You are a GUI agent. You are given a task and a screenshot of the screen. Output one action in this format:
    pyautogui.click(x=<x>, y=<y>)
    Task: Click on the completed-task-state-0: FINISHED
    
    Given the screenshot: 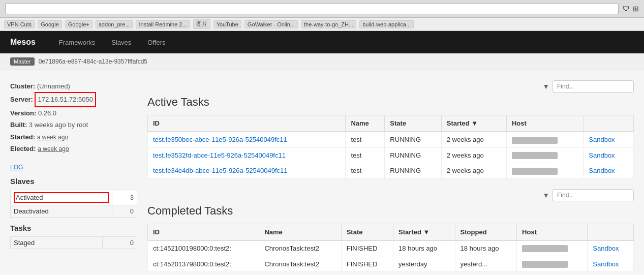 What is the action you would take?
    pyautogui.click(x=367, y=248)
    